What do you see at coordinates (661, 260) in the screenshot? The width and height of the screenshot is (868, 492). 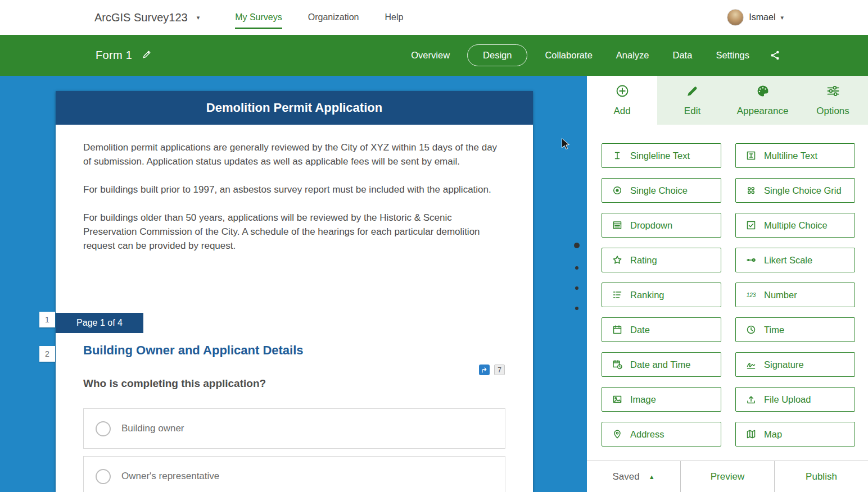 I see `tool-rating: Rating` at bounding box center [661, 260].